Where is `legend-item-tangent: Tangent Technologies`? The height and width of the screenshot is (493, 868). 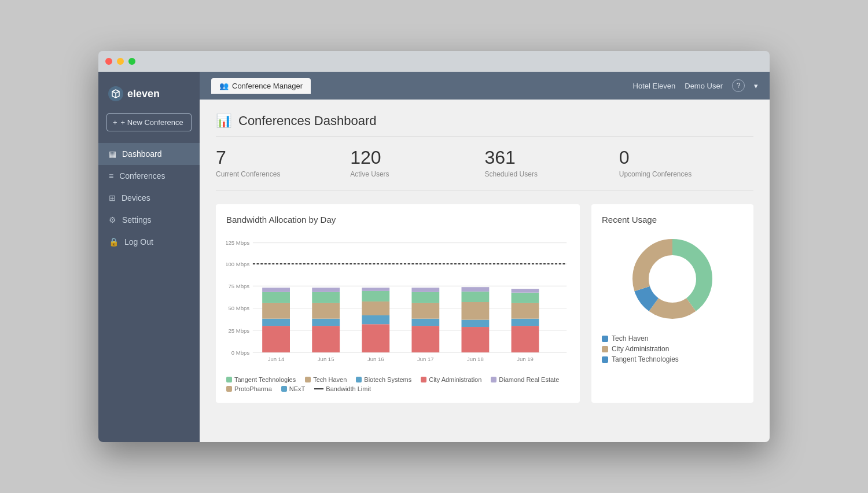
legend-item-tangent: Tangent Technologies is located at coordinates (261, 380).